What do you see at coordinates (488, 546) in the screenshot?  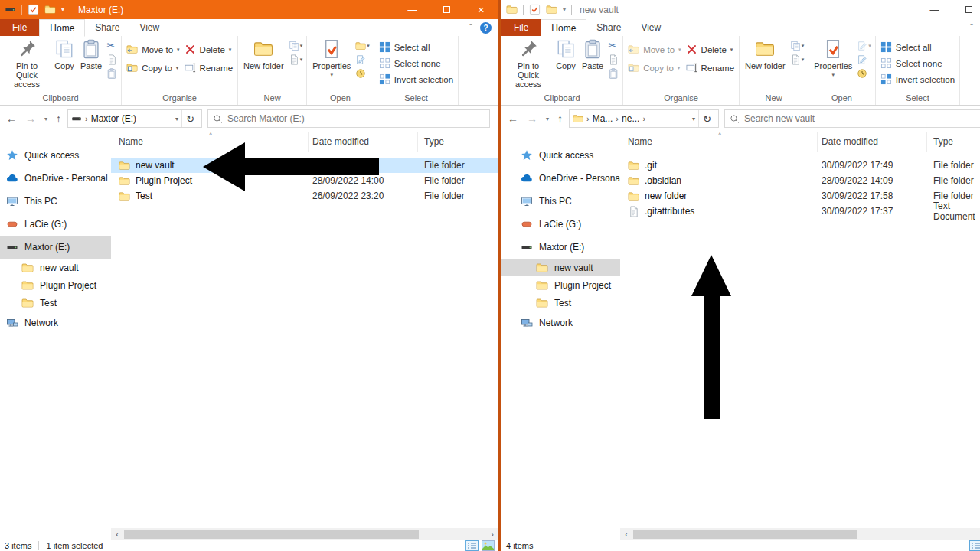 I see `thumbnail-view-button` at bounding box center [488, 546].